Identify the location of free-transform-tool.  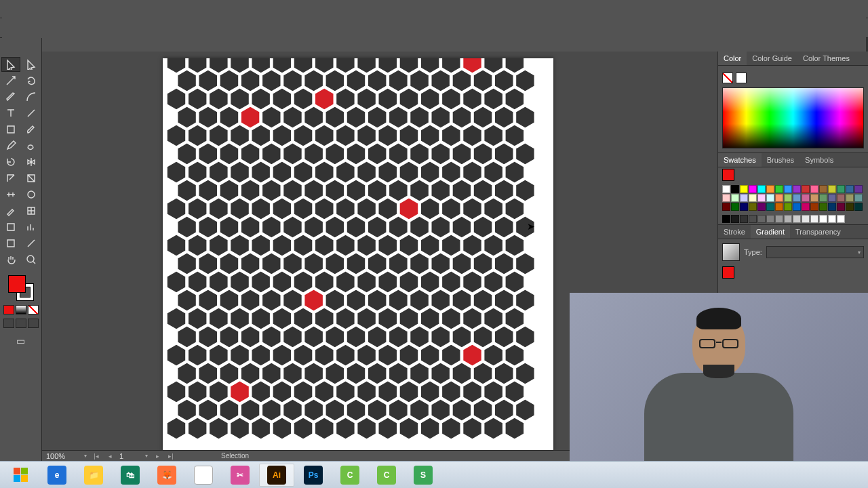
(31, 178).